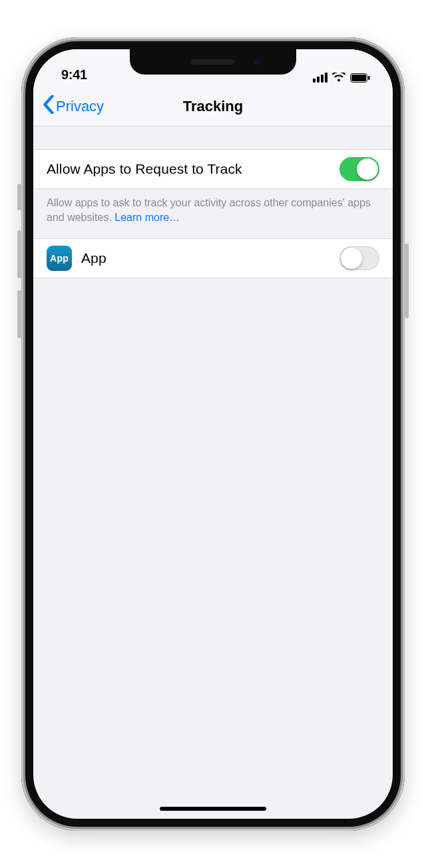 Image resolution: width=426 pixels, height=868 pixels. What do you see at coordinates (359, 169) in the screenshot?
I see `allow-apps-toggle` at bounding box center [359, 169].